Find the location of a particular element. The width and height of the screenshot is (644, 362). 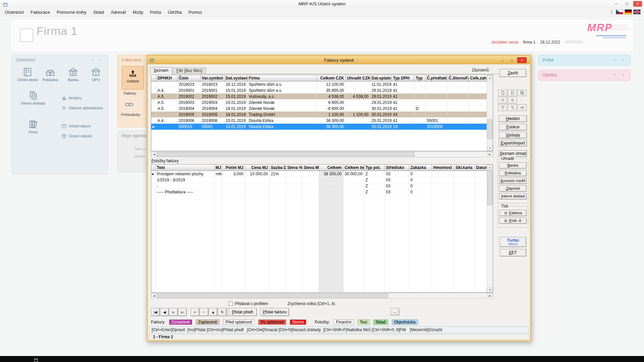

taskbar-app-icon is located at coordinates (37, 359).